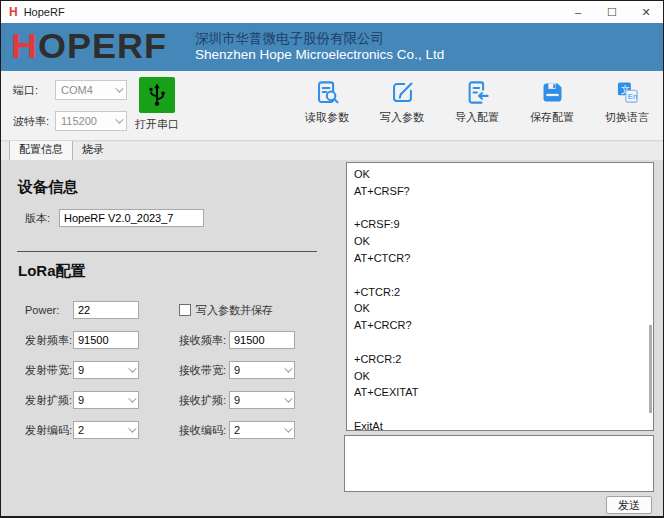 This screenshot has height=518, width=664. Describe the element at coordinates (237, 400) in the screenshot. I see `rx-spread-value: 9` at that location.